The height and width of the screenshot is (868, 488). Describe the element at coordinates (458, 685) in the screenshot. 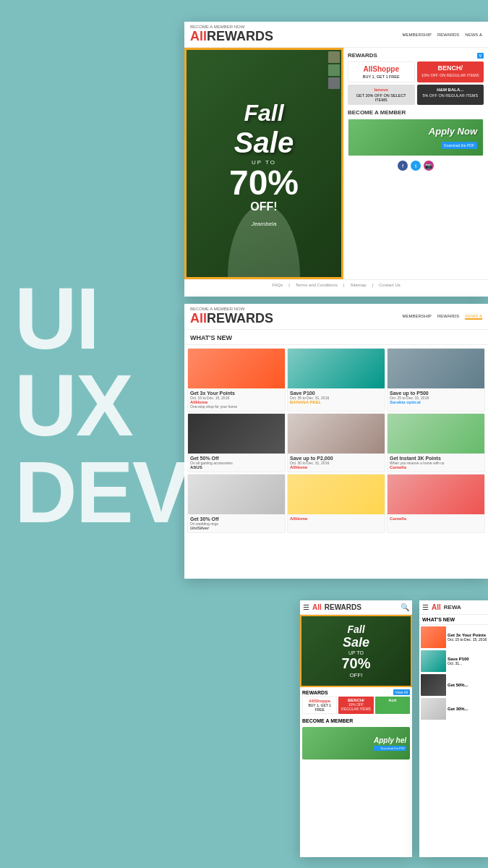

I see `right-offer-3: Get 50%...` at that location.